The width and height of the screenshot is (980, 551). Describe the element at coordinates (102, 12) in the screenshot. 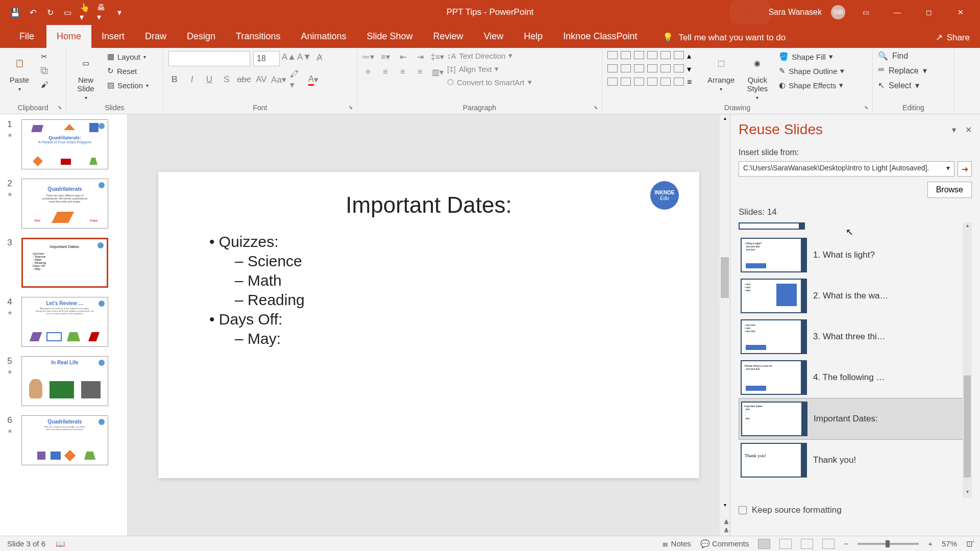

I see `quick-print-icon: 🖶▾` at that location.